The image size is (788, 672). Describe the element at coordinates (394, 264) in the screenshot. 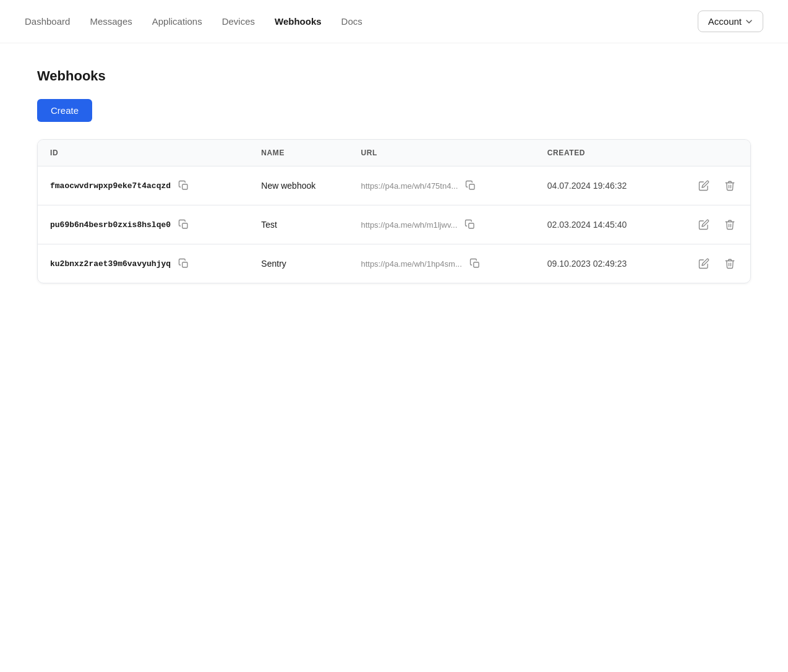

I see `table-row: ku2bnxz2raet39m6vavyuhjyq Sentry https:/…` at that location.